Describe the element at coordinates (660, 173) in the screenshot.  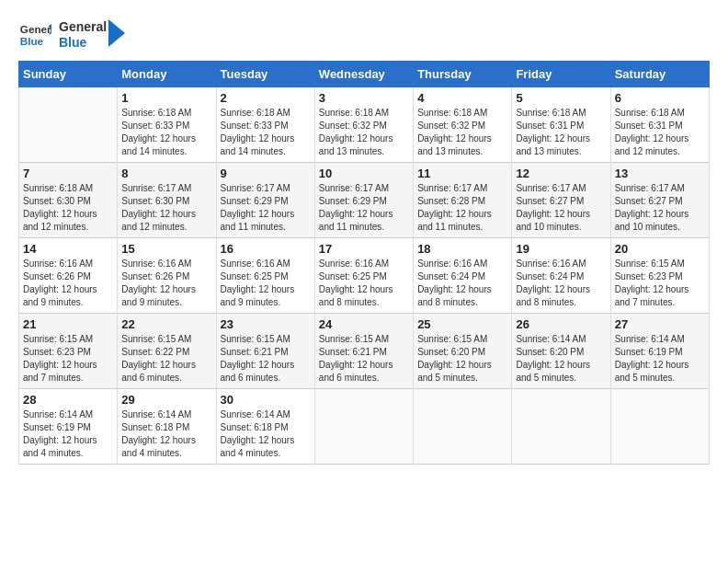
I see `day-number: 13` at that location.